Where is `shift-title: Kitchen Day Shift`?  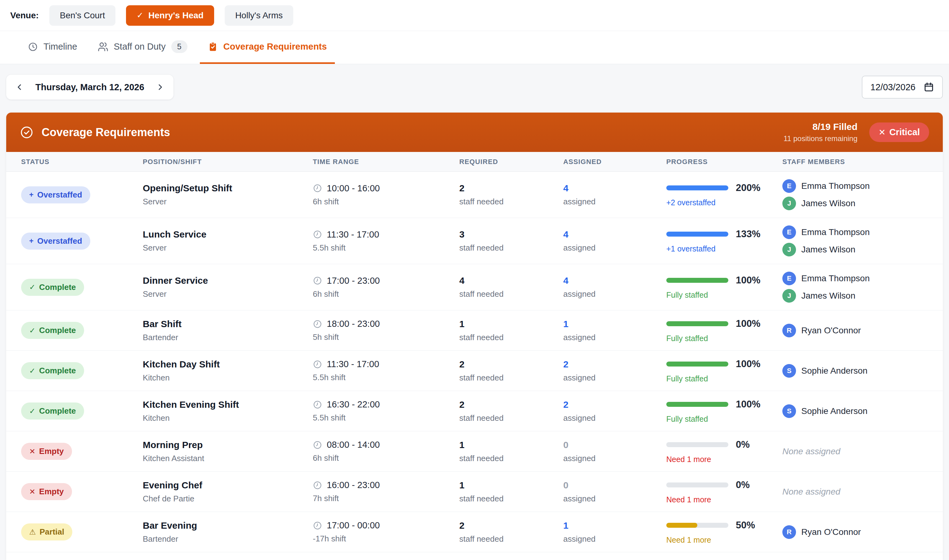
shift-title: Kitchen Day Shift is located at coordinates (228, 365).